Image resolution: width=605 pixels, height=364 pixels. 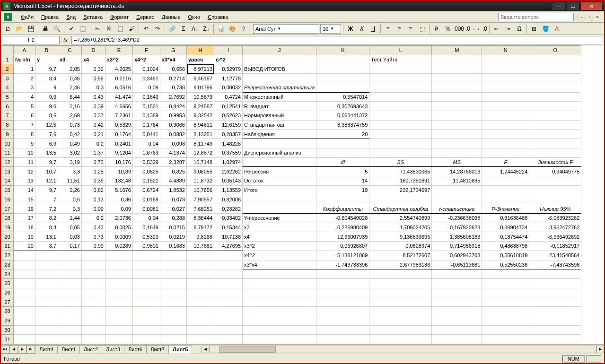 What do you see at coordinates (109, 29) in the screenshot?
I see `copy-button: ⎘` at bounding box center [109, 29].